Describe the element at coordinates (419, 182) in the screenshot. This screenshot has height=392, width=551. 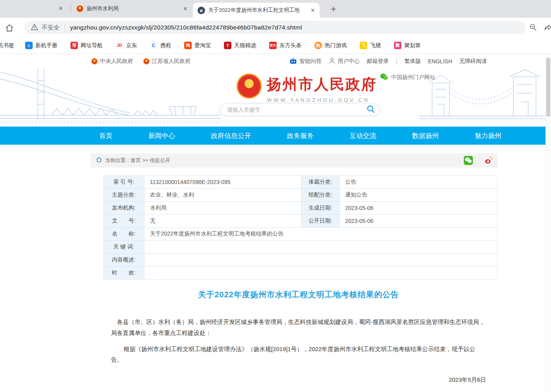
I see `meta-value: 公告` at that location.